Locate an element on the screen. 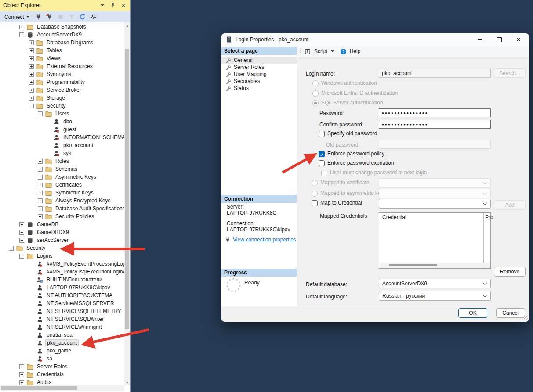 The width and height of the screenshot is (533, 392). dialog-titlebar: Login Properties - pko_account ✕ is located at coordinates (375, 40).